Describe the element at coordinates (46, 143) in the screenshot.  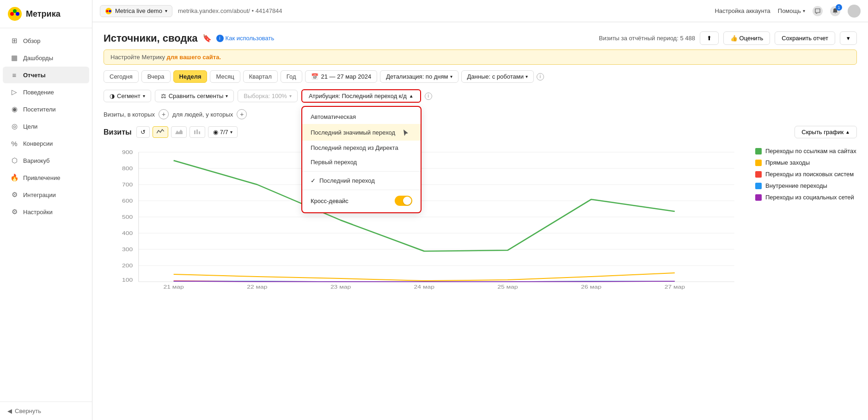
I see `sidebar-item-conversions: % Конверсии` at that location.